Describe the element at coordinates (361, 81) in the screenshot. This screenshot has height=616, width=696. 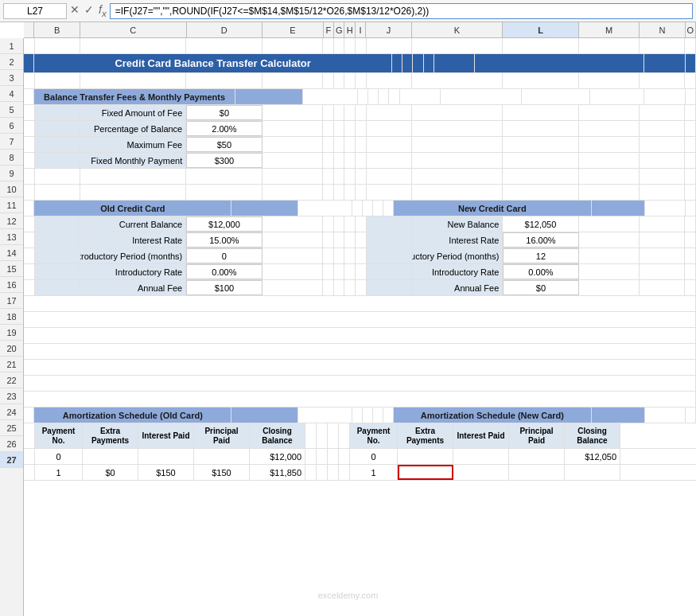
I see `cell-i3` at that location.